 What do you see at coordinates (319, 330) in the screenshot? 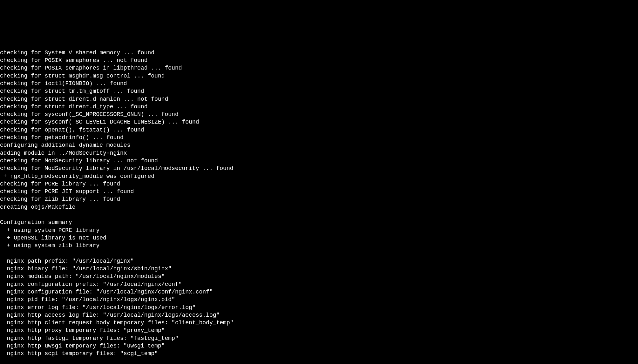
I see `terminal-line: nginx http proxy temporary files: "proxy…` at bounding box center [319, 330].